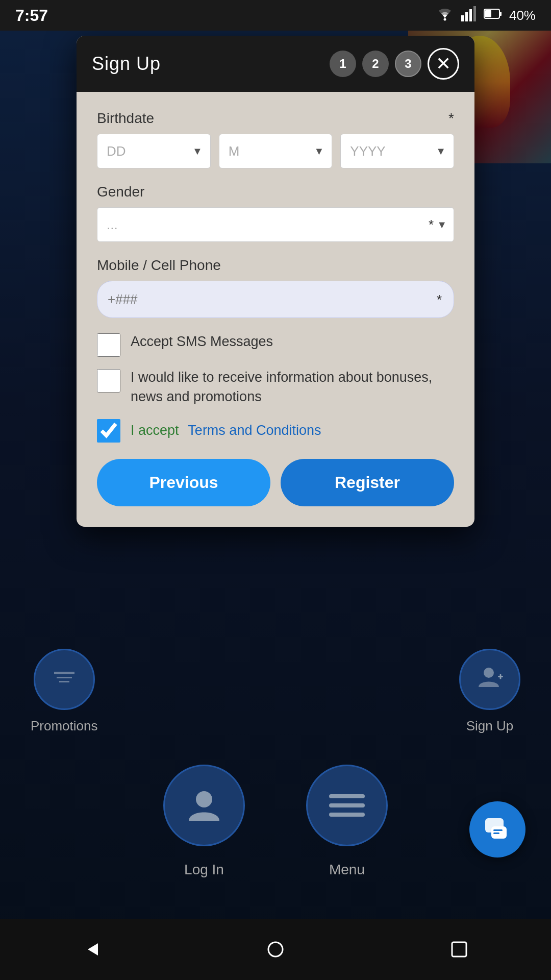 This screenshot has width=551, height=980. Describe the element at coordinates (276, 387) in the screenshot. I see `promotions-checkbox-item: I would like to receive information abou…` at that location.